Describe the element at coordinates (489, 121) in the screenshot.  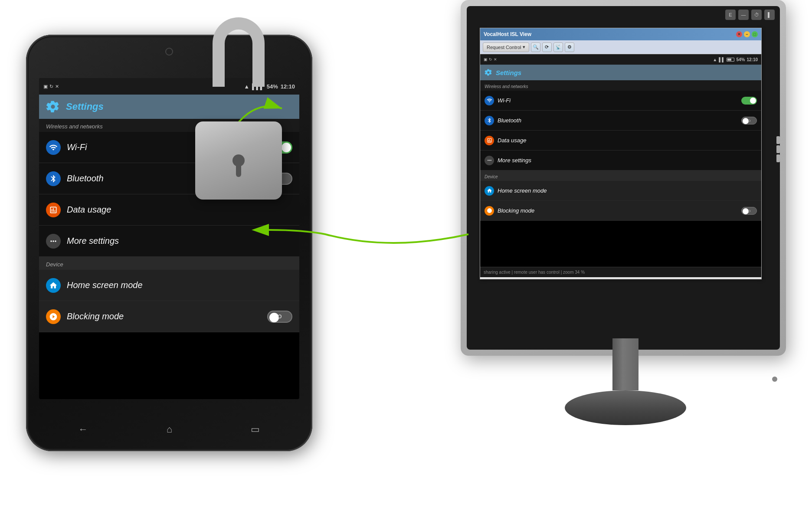
I see `mini-bluetooth-icon` at that location.